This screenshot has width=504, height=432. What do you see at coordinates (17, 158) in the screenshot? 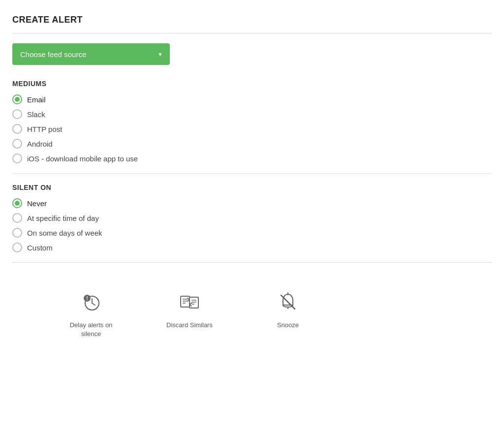
I see `radio-button-ios` at bounding box center [17, 158].